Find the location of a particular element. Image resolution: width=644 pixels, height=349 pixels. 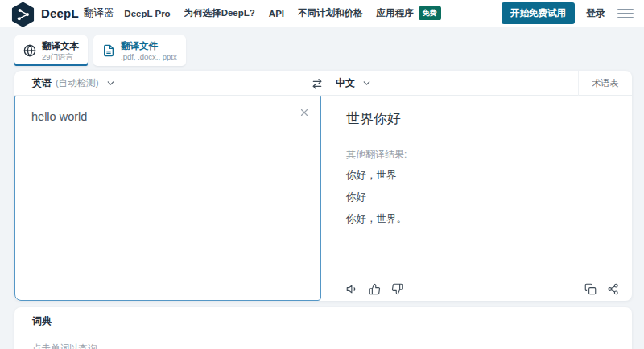

copy-icon is located at coordinates (591, 289).